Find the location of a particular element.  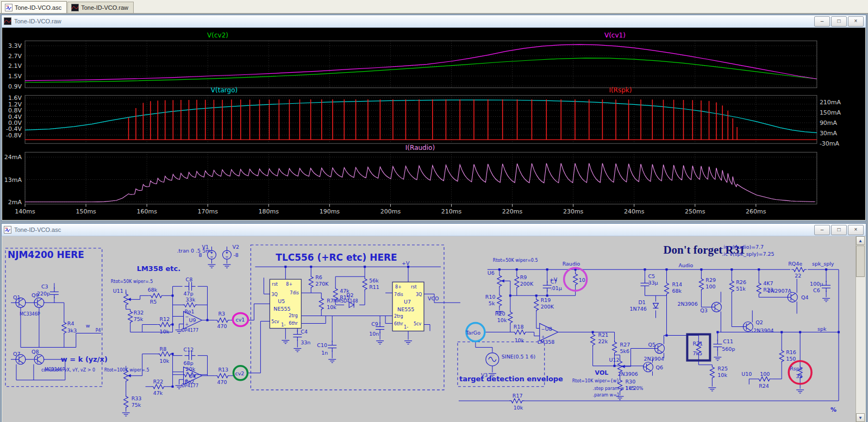

schematic-label: R12 is located at coordinates (165, 319).